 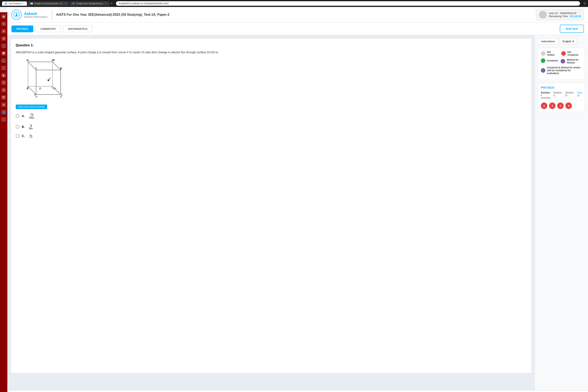 What do you see at coordinates (16, 14) in the screenshot?
I see `aakash-logo` at bounding box center [16, 14].